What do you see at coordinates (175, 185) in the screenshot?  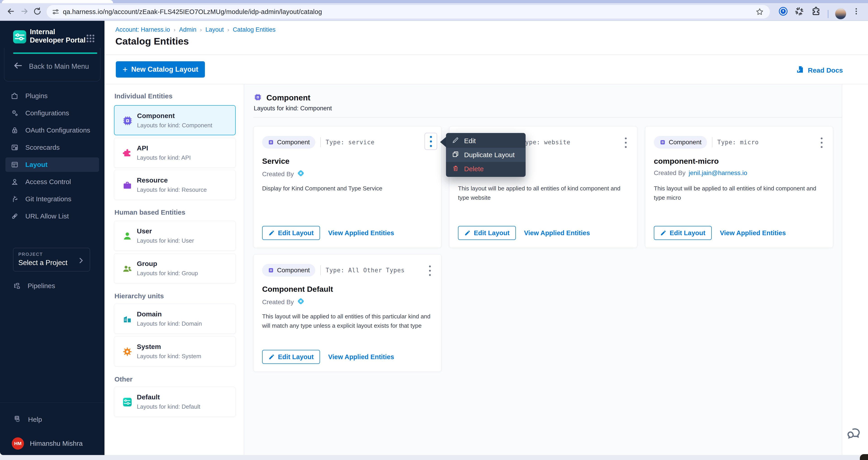 I see `entity-item-resource: Resource Layouts for kind: Resource` at bounding box center [175, 185].